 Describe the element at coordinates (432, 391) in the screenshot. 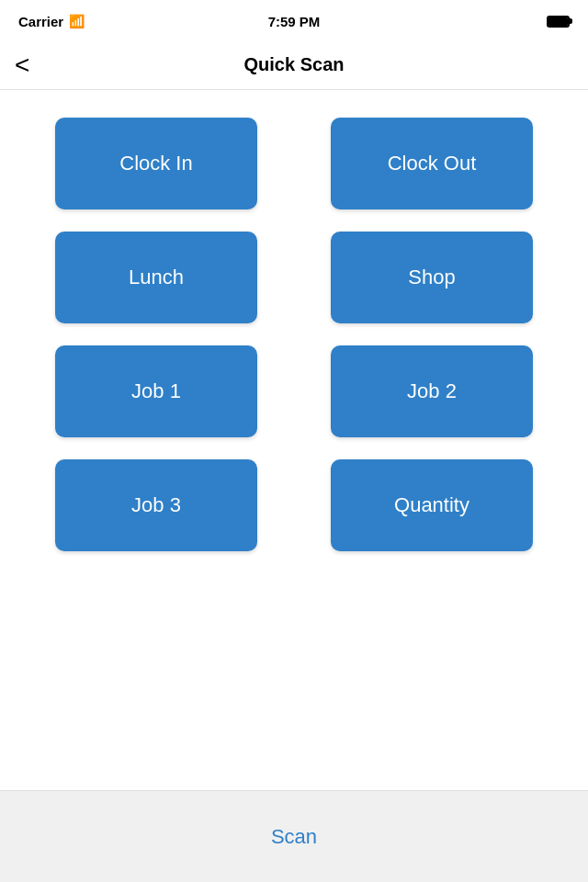

I see `job2-button: Job 2` at that location.